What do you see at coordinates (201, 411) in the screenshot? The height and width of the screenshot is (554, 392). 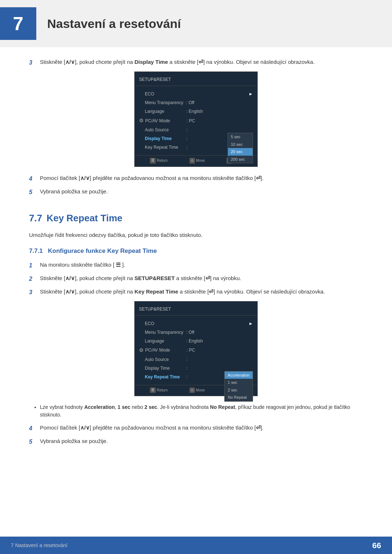 I see `bullet-list: Lze vybrat hodnoty Acceleration, 1 sec n…` at bounding box center [201, 411].